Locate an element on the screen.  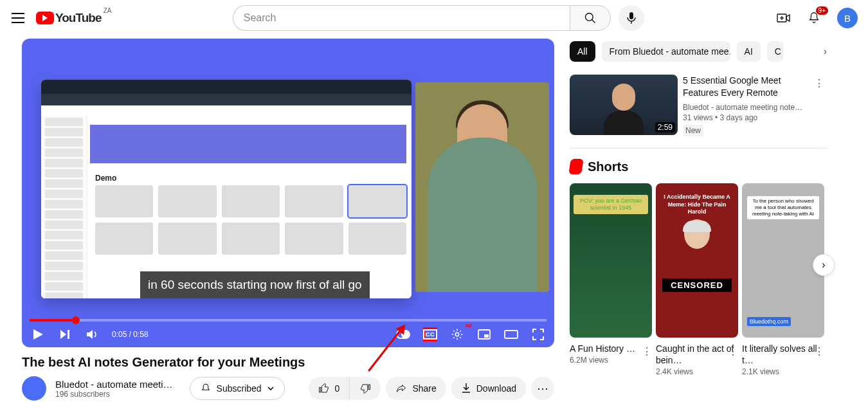
new-badge: New is located at coordinates (693, 131).